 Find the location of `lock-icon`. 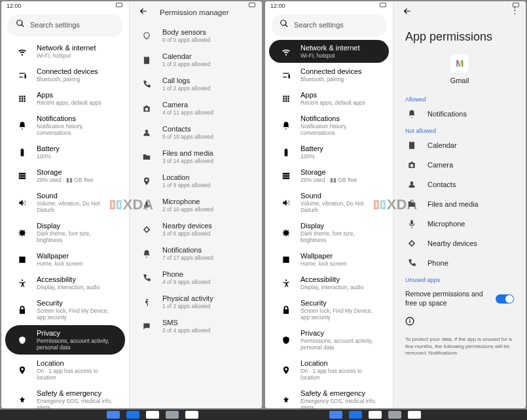

lock-icon is located at coordinates (22, 310).